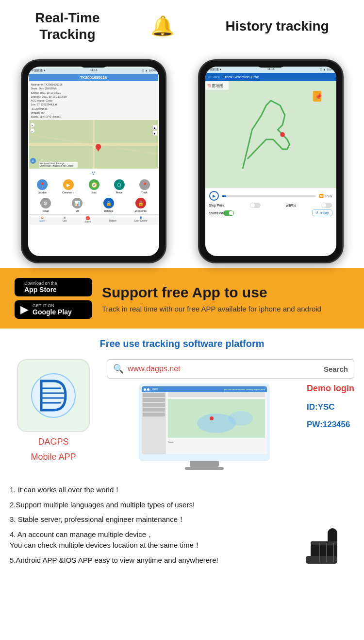 The image size is (364, 640). I want to click on map-location-text: Kambove Likasi, Katanga, Democratic Repu…, so click(58, 165).